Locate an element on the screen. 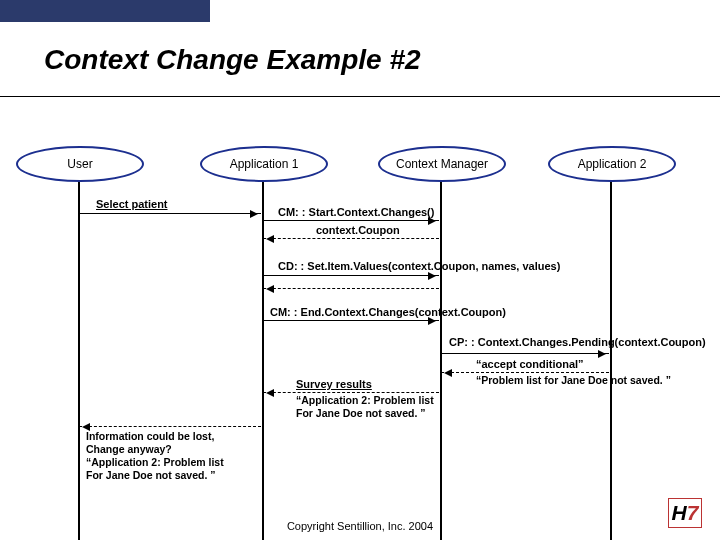 This screenshot has height=540, width=720. actor-cm: Context Manager is located at coordinates (442, 164).